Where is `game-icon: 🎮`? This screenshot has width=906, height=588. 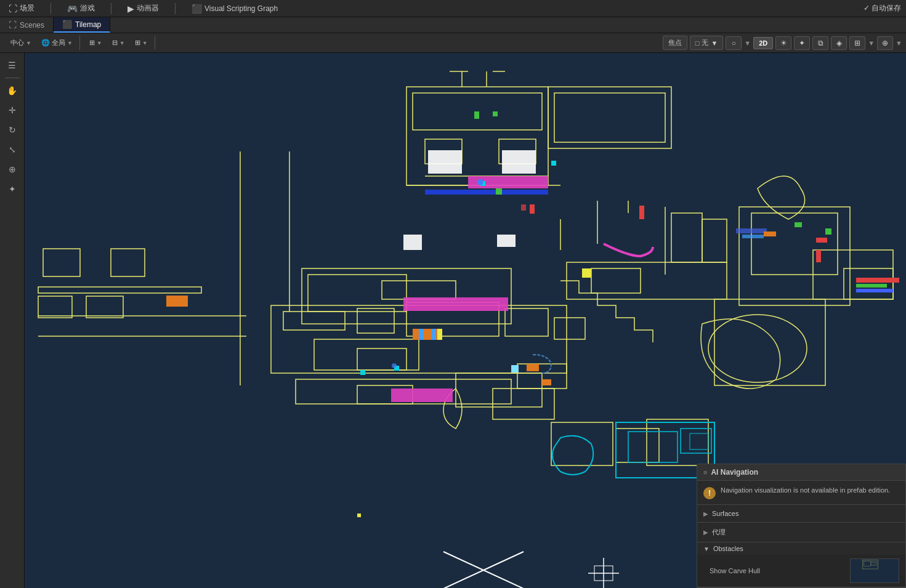
game-icon: 🎮 is located at coordinates (73, 9).